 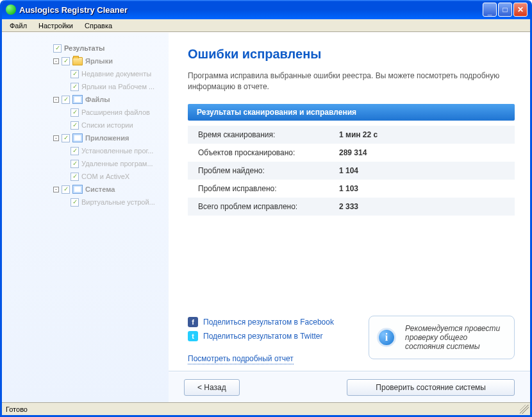 I want to click on menu-file: Файл, so click(x=18, y=26).